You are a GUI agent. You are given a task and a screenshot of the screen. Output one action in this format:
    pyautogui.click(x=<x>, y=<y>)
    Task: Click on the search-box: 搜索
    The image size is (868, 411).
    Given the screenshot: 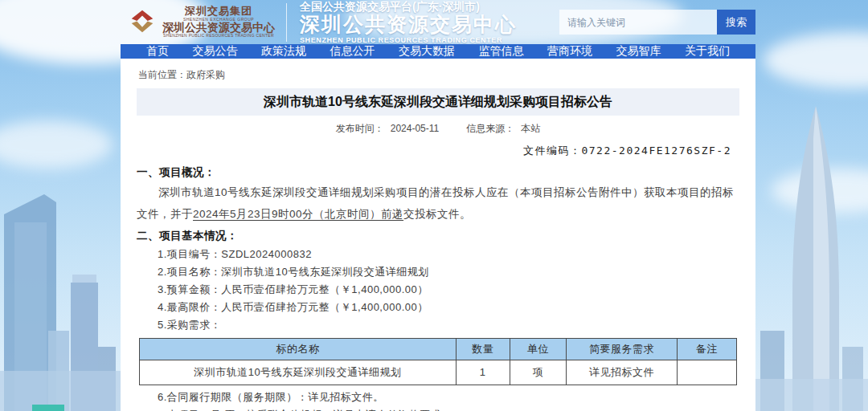 What is the action you would take?
    pyautogui.click(x=657, y=22)
    